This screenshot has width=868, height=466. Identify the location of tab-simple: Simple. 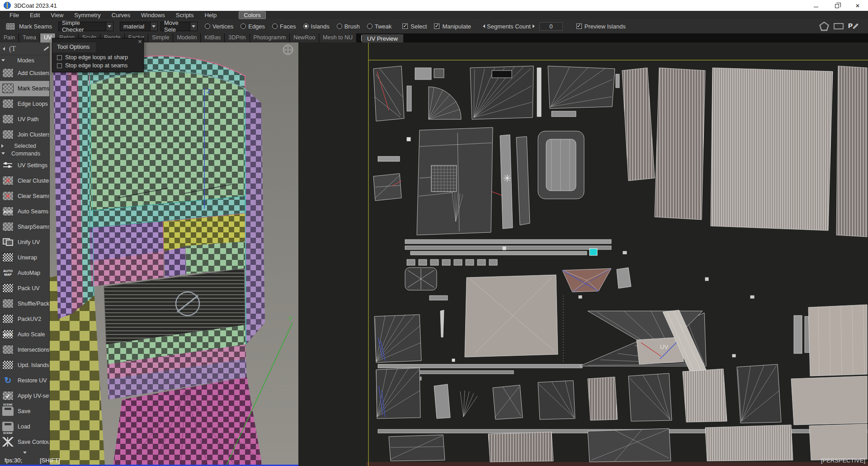
(161, 38).